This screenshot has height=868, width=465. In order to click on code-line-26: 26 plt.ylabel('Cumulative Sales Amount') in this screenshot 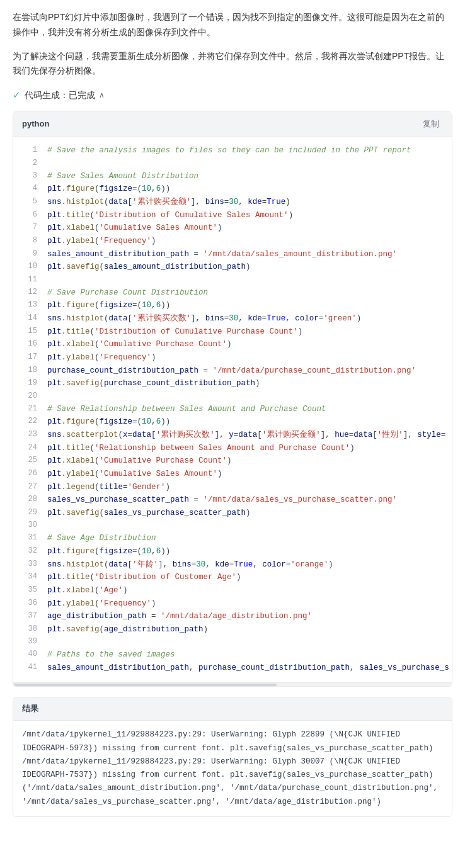, I will do `click(233, 475)`.